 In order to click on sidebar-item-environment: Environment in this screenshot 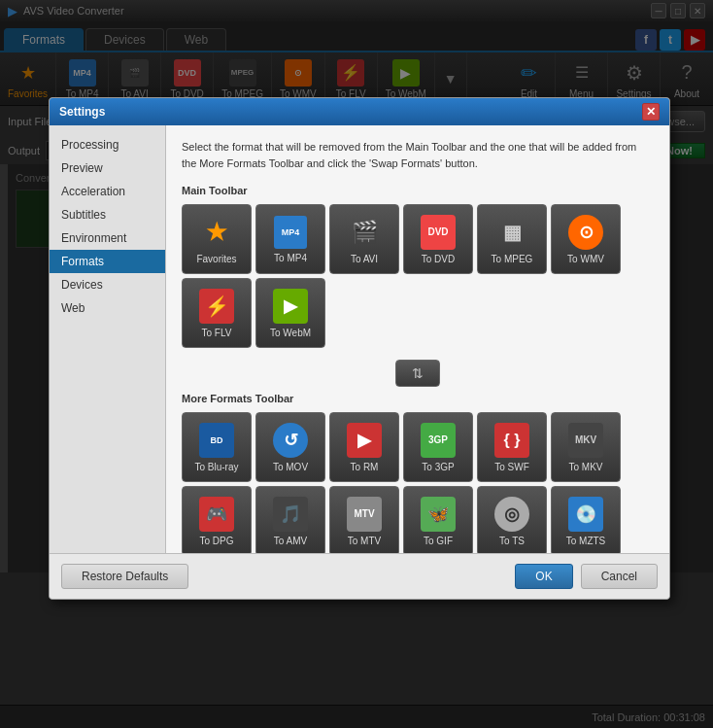, I will do `click(107, 238)`.